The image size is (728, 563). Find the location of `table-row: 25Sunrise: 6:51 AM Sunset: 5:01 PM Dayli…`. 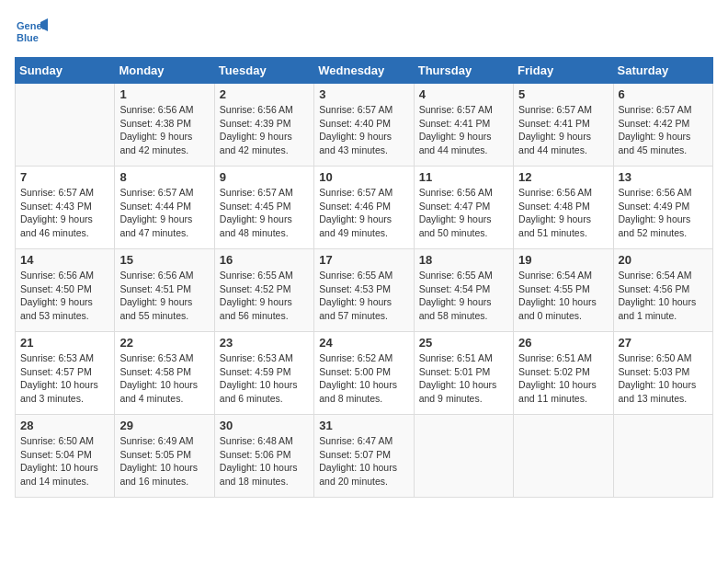

table-row: 25Sunrise: 6:51 AM Sunset: 5:01 PM Dayli… is located at coordinates (463, 373).